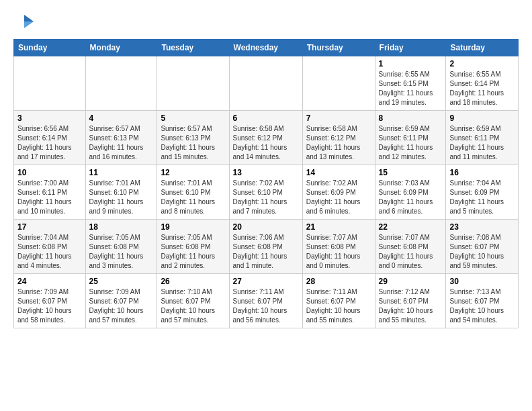 This screenshot has height=411, width=532. What do you see at coordinates (50, 138) in the screenshot?
I see `calendar-cell: 3Sunrise: 6:56 AM Sunset: 6:14 PM Daylig…` at bounding box center [50, 138].